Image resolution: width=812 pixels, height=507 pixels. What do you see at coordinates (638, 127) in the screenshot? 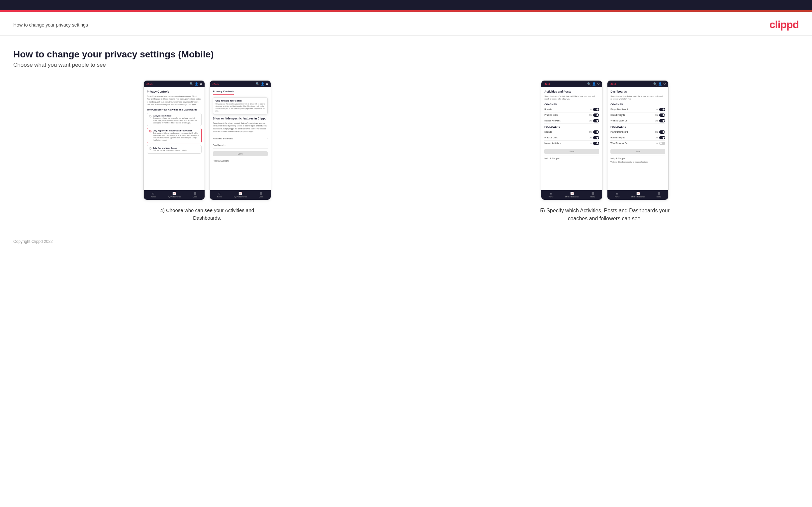
I see `screen4-followers-head: FOLLOWERS` at bounding box center [638, 127].